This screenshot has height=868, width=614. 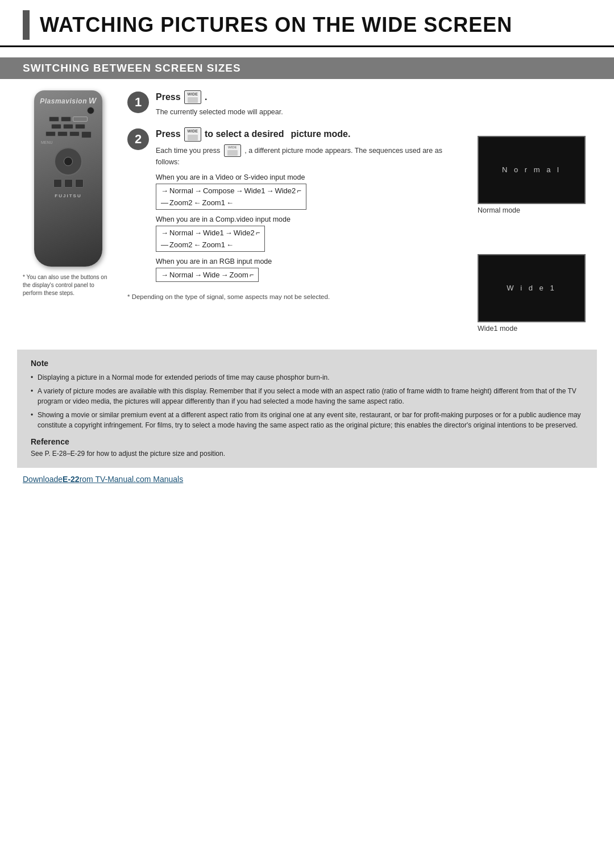 What do you see at coordinates (213, 202) in the screenshot?
I see `seq1-zoom1: Zoom1` at bounding box center [213, 202].